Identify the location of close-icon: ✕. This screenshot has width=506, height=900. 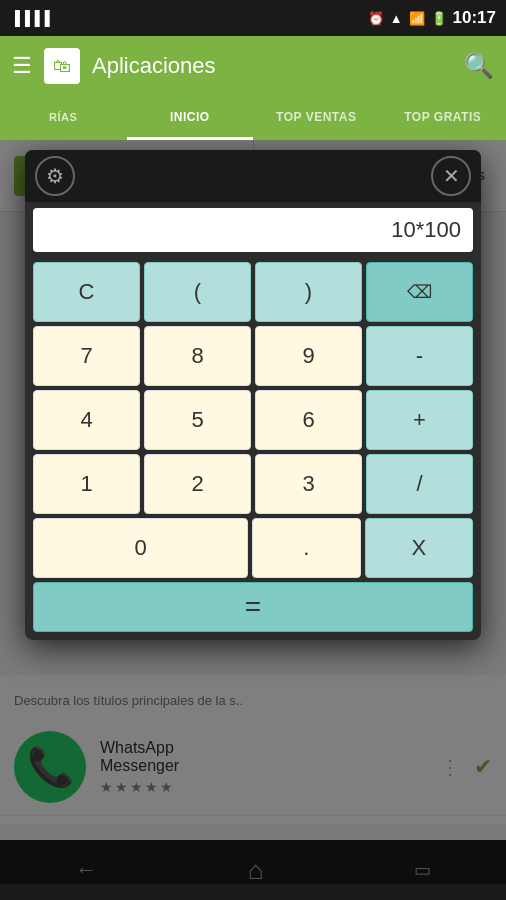
(452, 176).